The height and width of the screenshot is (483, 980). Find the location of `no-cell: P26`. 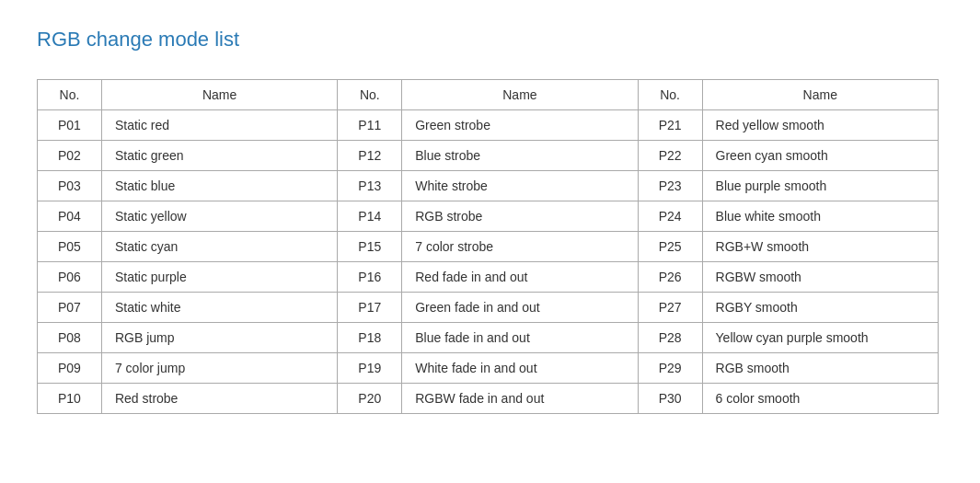

no-cell: P26 is located at coordinates (670, 278).